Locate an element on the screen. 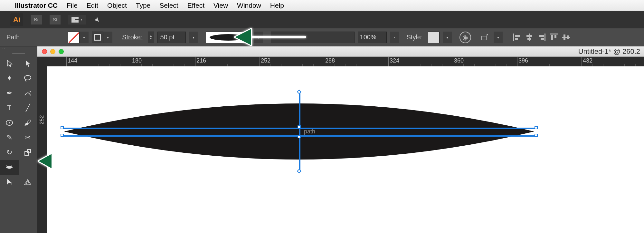 The width and height of the screenshot is (644, 233). arrange-documents-button: ▼ is located at coordinates (77, 20).